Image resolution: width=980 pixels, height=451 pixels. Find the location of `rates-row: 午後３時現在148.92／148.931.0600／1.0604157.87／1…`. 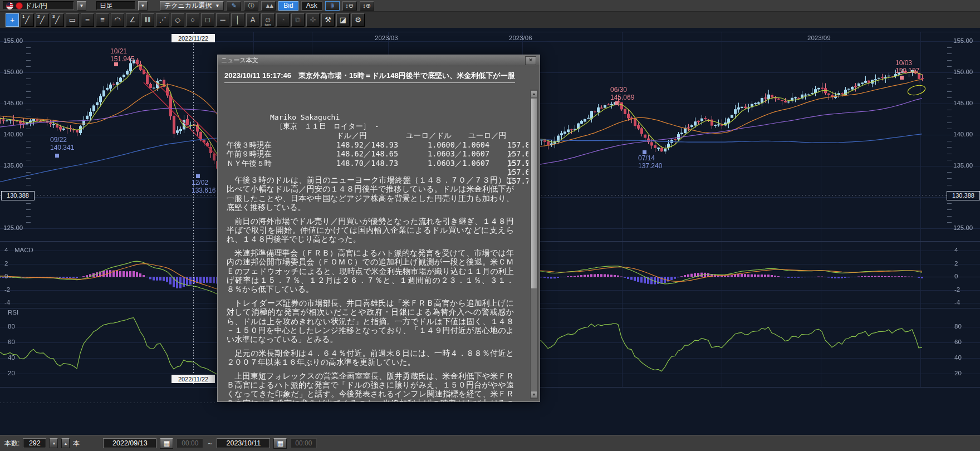

rates-row: 午後３時現在148.92／148.931.0600／1.0604157.87／1… is located at coordinates (373, 145).